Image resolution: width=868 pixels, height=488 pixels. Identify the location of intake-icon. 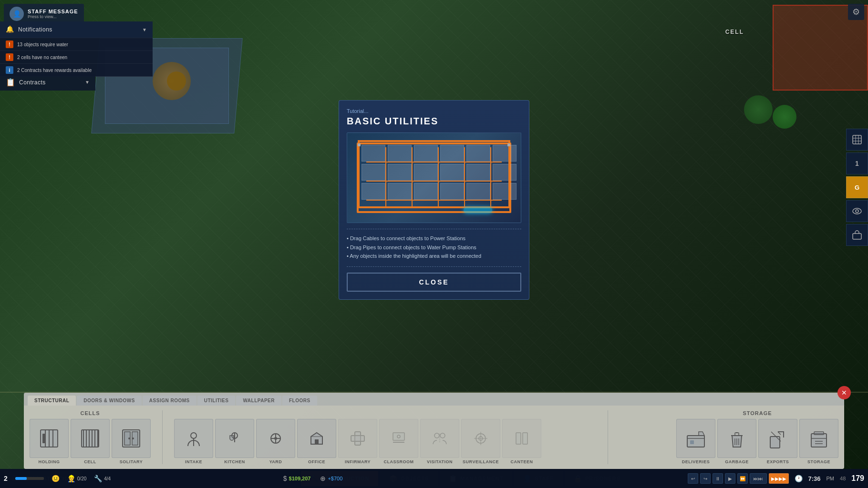
(194, 438).